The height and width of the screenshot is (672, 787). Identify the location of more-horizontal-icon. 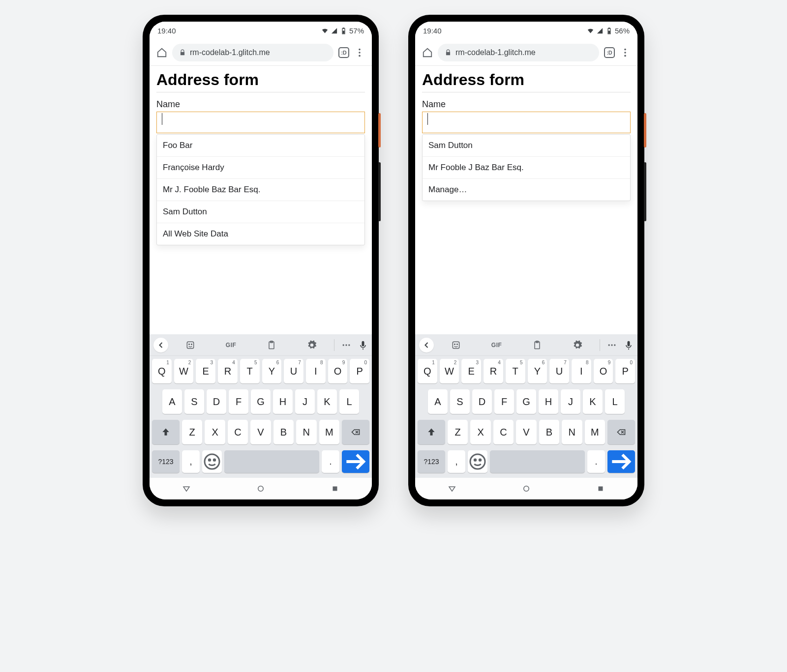
(612, 345).